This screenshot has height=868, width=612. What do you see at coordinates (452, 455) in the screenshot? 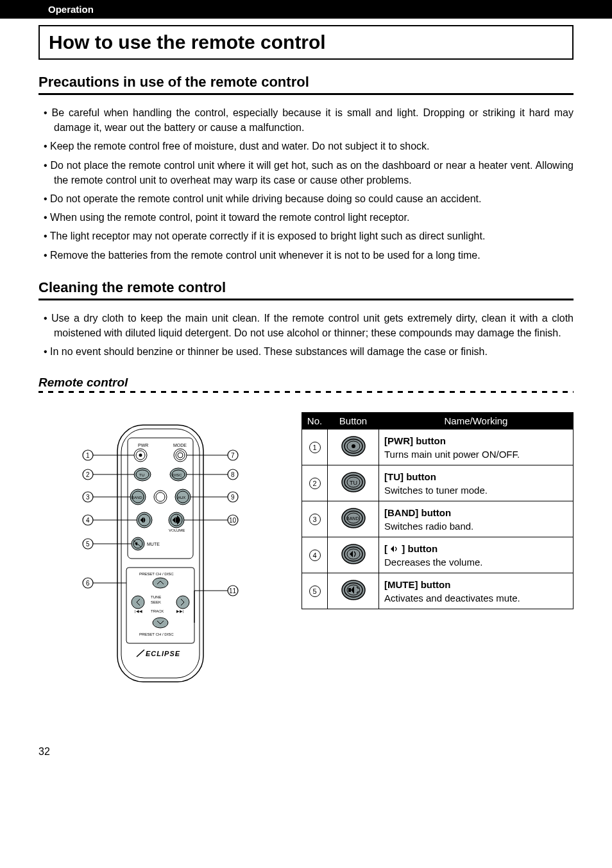
I see `button-desc: Turns main unit power ON/OFF.` at bounding box center [452, 455].